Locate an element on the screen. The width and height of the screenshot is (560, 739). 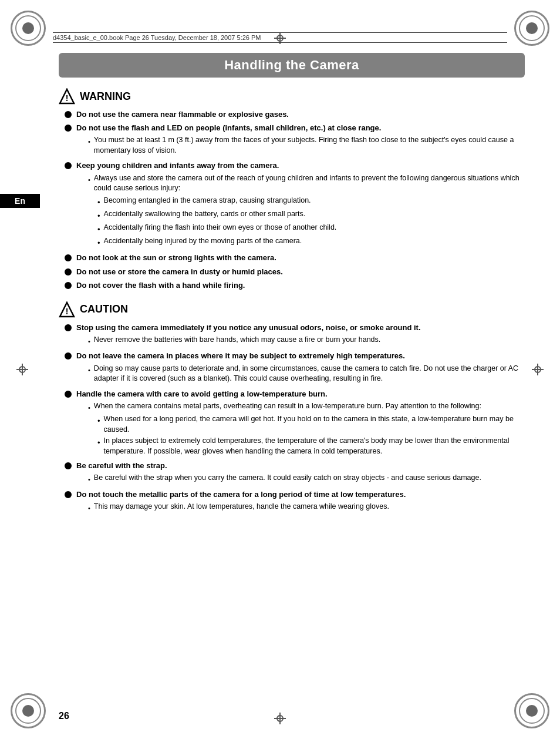
sub-bullet-text: Doing so may cause parts to deteriorate … is located at coordinates (309, 374).